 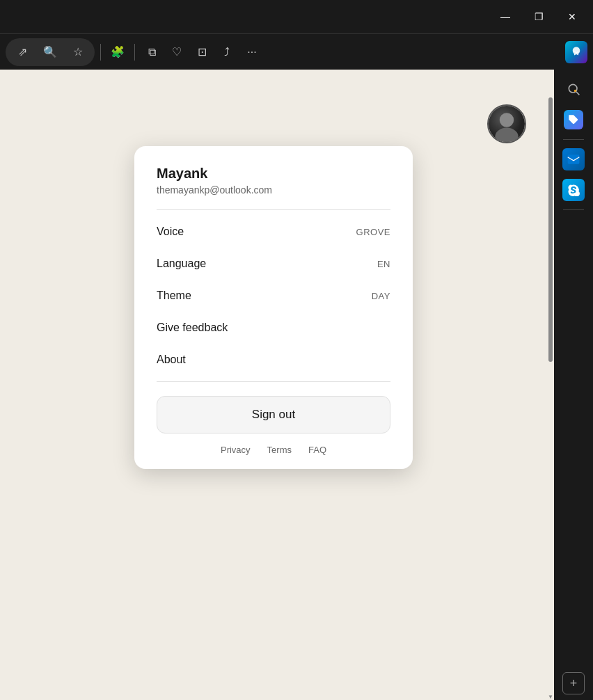 I want to click on popup-divider-top, so click(x=274, y=210).